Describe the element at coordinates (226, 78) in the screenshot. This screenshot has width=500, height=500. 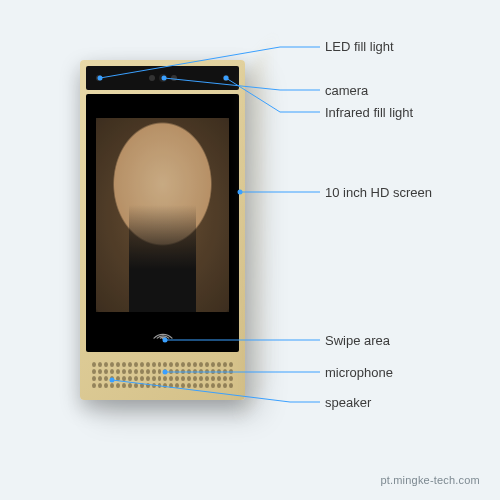
I see `pin-ir` at that location.